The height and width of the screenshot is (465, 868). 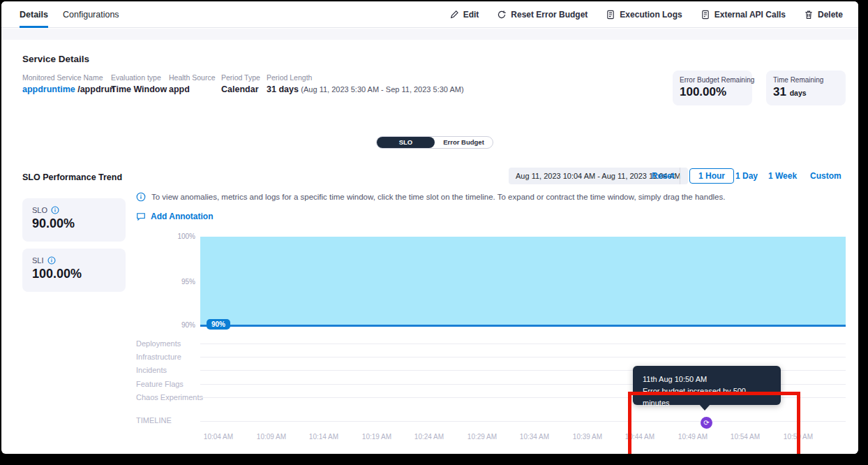 What do you see at coordinates (218, 324) in the screenshot?
I see `slo-target-badge: 90%` at bounding box center [218, 324].